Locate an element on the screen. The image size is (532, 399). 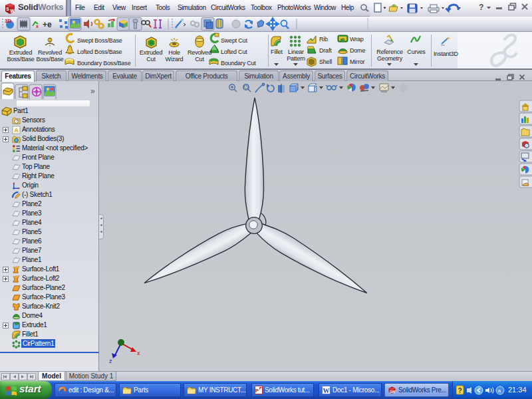
svg-text: ab is located at coordinates (343, 39).